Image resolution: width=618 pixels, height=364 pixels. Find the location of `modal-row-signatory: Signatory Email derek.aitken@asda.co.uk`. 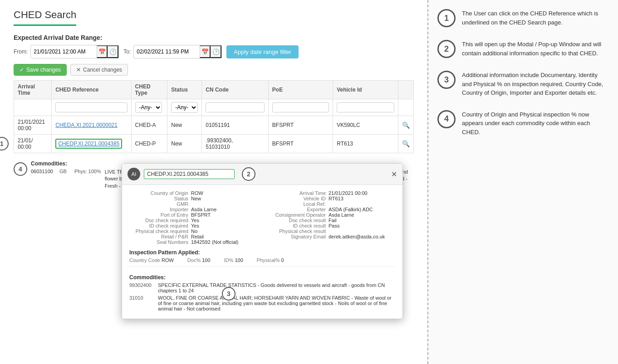

modal-row-signatory: Signatory Email derek.aitken@asda.co.uk is located at coordinates (331, 237).